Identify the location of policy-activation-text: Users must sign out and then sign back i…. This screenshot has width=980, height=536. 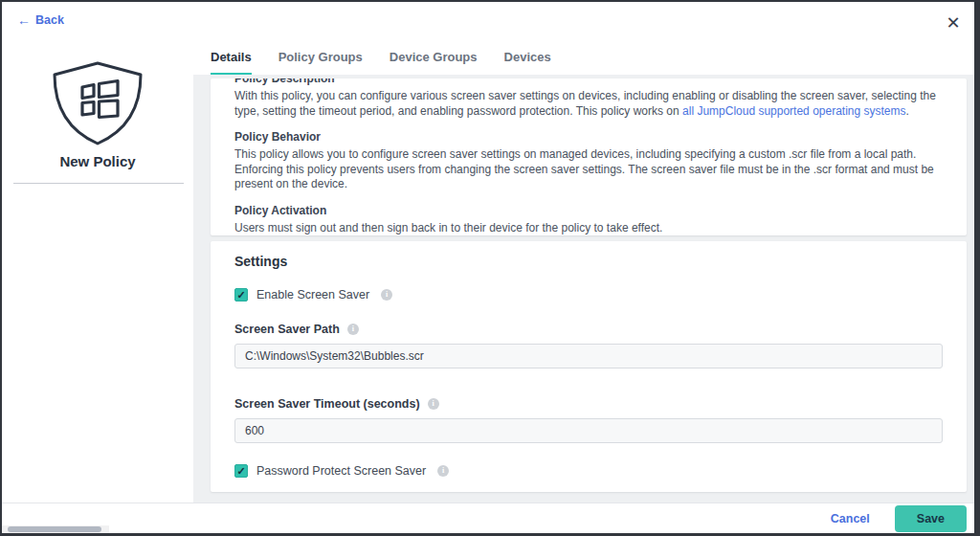
(589, 229).